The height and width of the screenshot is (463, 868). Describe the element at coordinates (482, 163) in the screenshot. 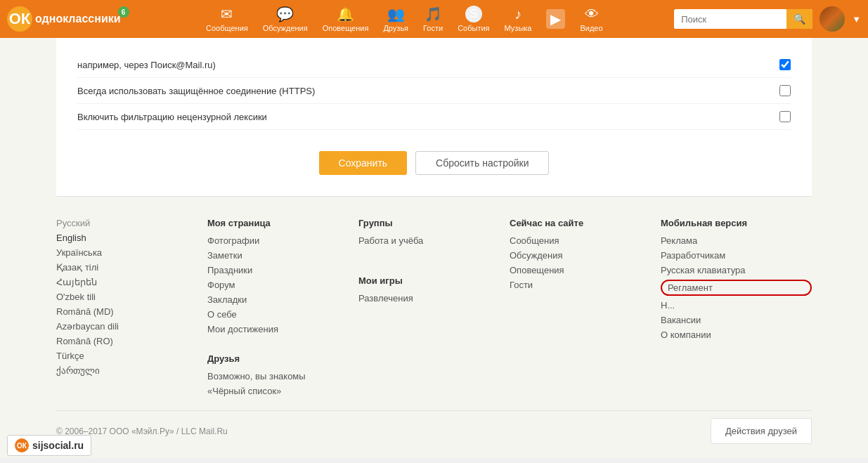

I see `reset-button: Сбросить настройки` at that location.